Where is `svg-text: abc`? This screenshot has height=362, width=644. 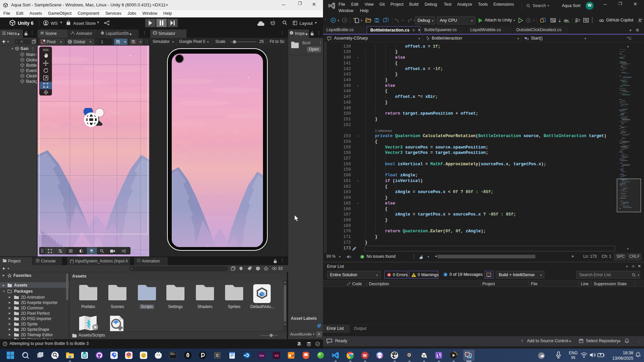 svg-text: abc is located at coordinates (566, 20).